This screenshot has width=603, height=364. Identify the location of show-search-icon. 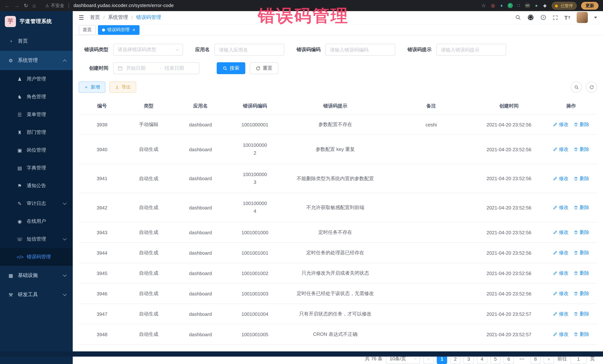
(576, 87).